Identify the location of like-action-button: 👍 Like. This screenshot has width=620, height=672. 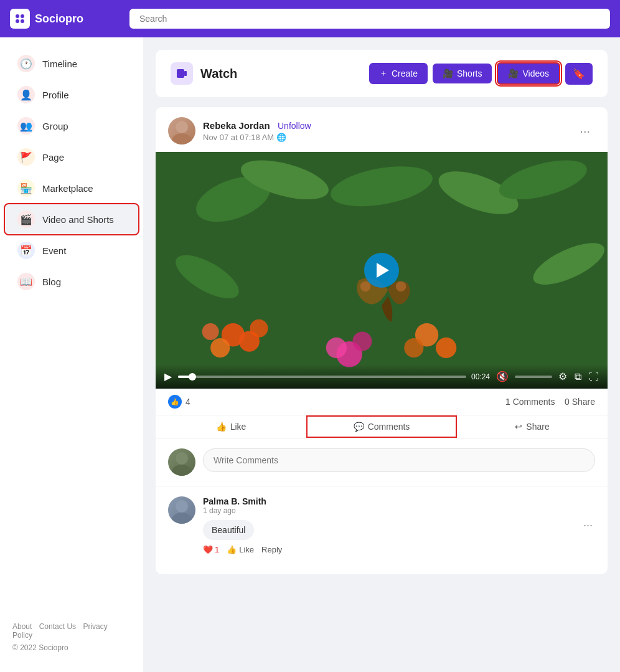
(231, 427).